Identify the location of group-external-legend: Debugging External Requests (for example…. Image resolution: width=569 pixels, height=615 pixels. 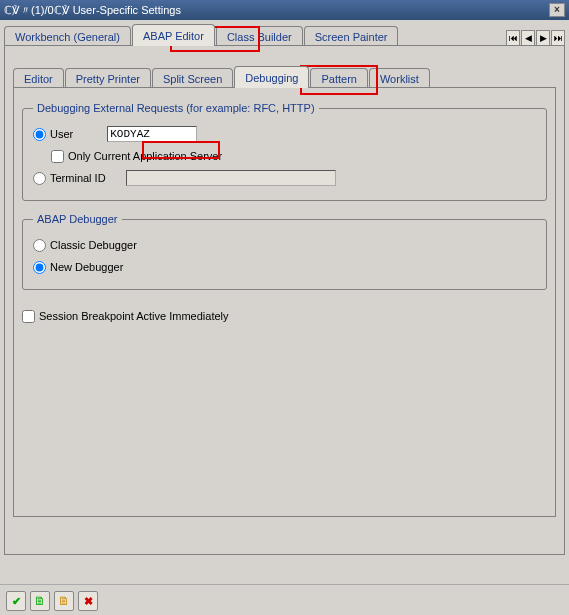
(176, 108).